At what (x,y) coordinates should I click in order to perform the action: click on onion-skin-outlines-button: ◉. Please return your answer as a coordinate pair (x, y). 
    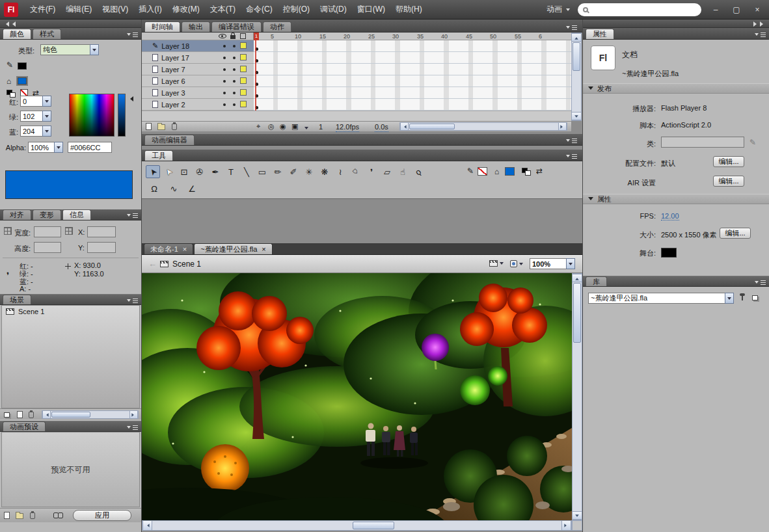
    Looking at the image, I should click on (283, 126).